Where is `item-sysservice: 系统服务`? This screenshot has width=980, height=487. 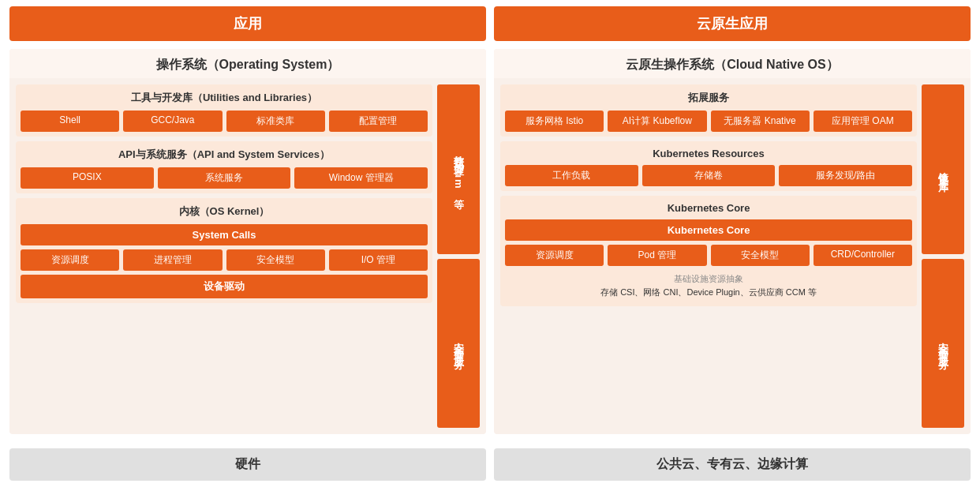
item-sysservice: 系统服务 is located at coordinates (224, 178).